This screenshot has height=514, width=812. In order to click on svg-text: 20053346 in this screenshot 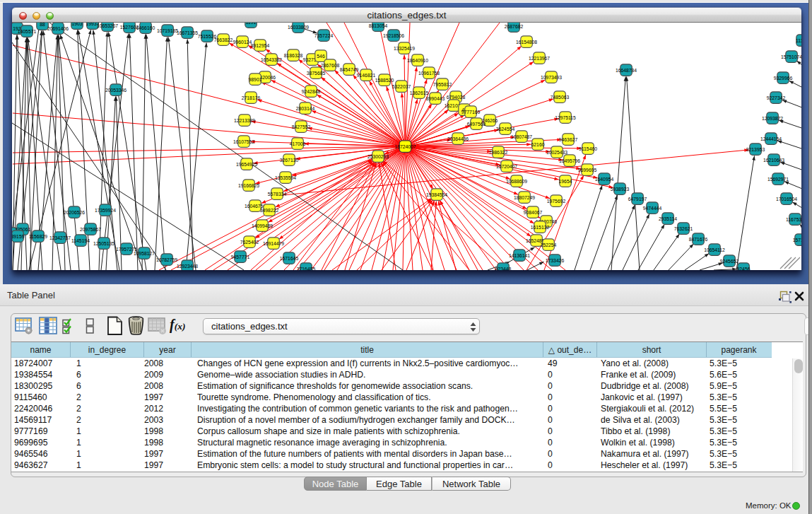, I will do `click(116, 90)`.